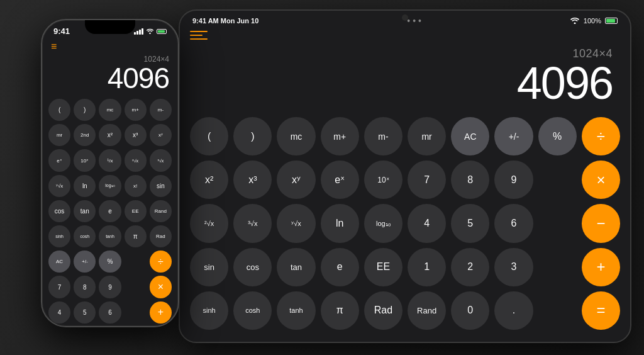 The width and height of the screenshot is (644, 355). I want to click on ipad-btn-x²-1-0: x², so click(209, 180).